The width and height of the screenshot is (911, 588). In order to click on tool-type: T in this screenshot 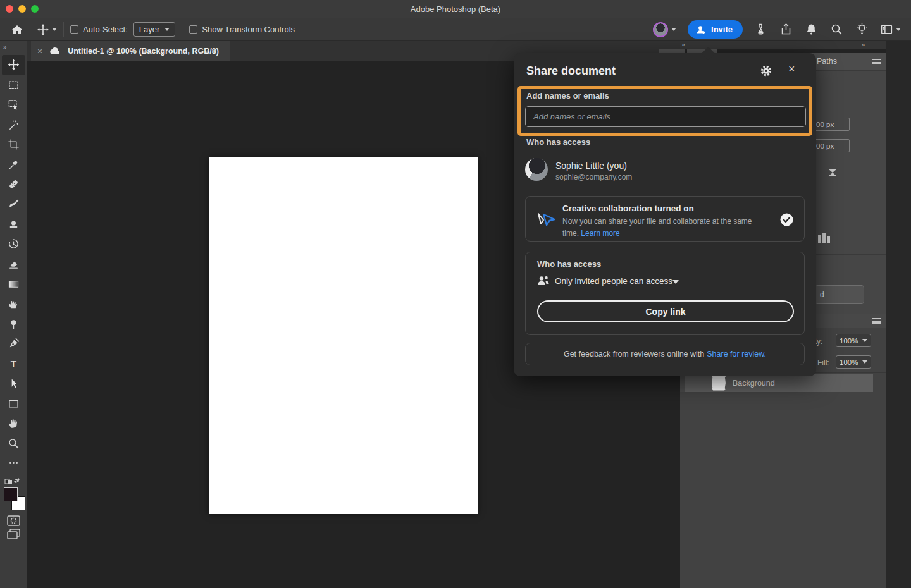, I will do `click(14, 364)`.